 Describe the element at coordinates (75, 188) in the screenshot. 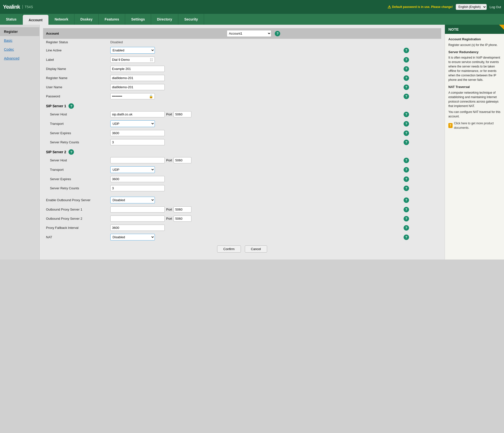

I see `sip2-server-retry-label: Server Retry Counts` at that location.